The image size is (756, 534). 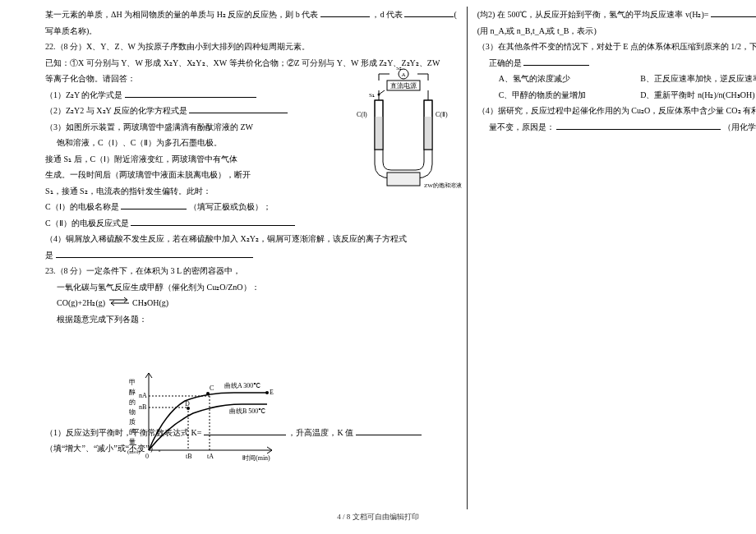 What do you see at coordinates (362, 115) in the screenshot?
I see `fig-c1: C(Ⅰ)` at bounding box center [362, 115].